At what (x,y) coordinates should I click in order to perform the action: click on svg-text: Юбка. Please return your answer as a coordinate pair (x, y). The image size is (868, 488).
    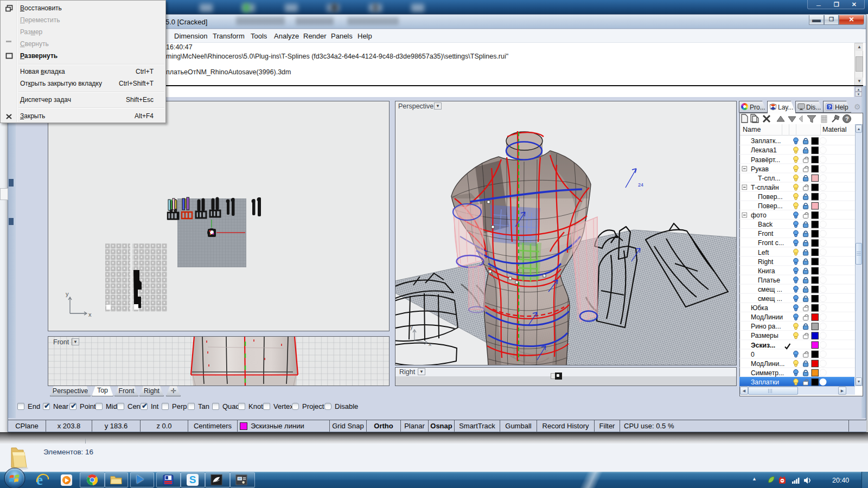
    Looking at the image, I should click on (760, 308).